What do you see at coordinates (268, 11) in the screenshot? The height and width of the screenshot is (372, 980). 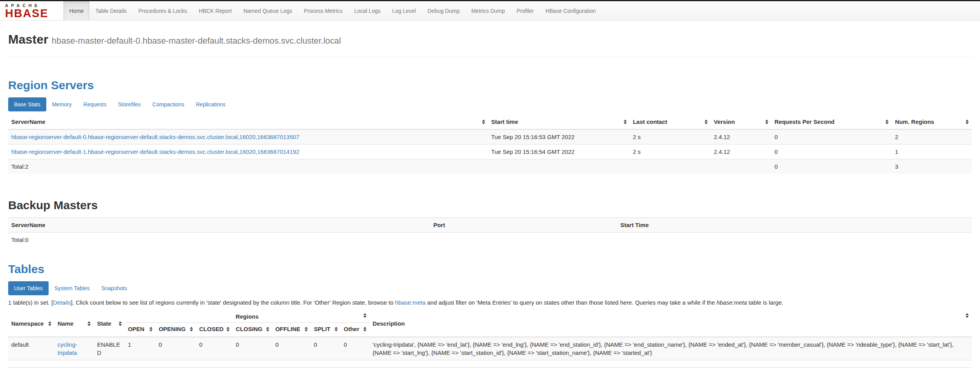 I see `nav-link-named-queue-logs: Named Queue Logs` at bounding box center [268, 11].